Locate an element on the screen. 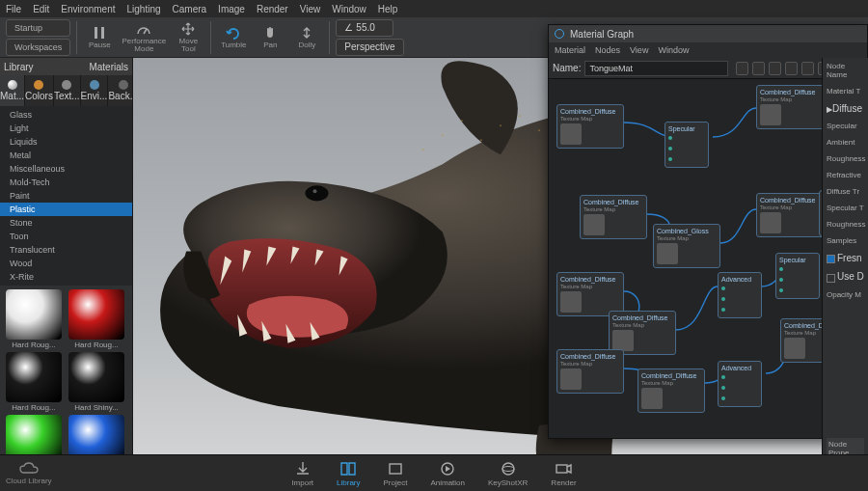  menu-view: View is located at coordinates (311, 10).